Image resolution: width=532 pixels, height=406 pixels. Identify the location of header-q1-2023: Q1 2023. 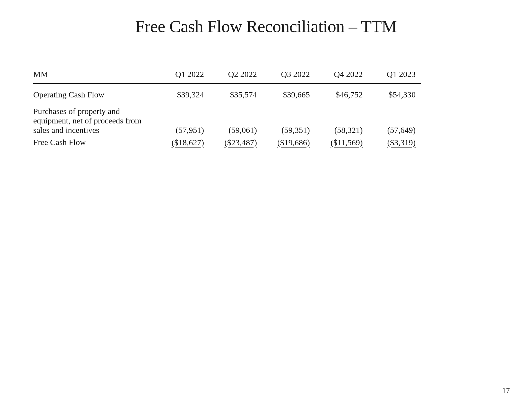
(395, 76).